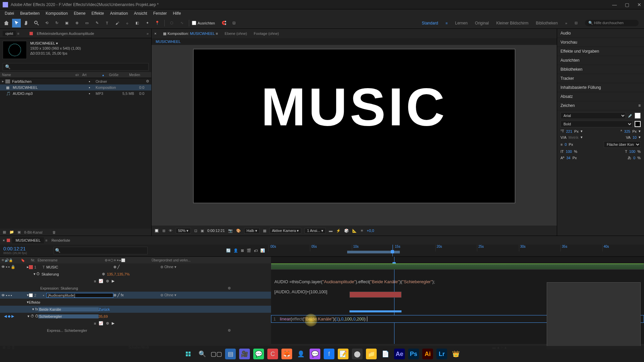 The image size is (644, 362). What do you see at coordinates (568, 158) in the screenshot?
I see `baseline-value: 34` at bounding box center [568, 158].